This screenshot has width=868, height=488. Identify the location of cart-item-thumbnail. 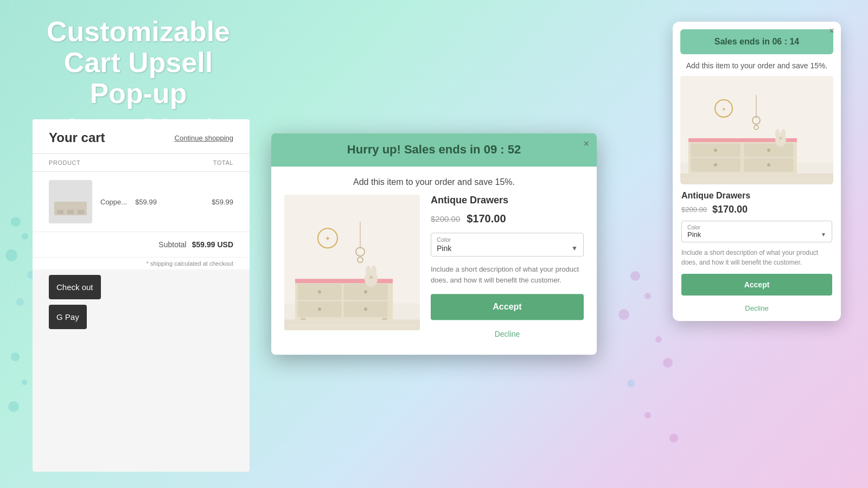
(71, 202).